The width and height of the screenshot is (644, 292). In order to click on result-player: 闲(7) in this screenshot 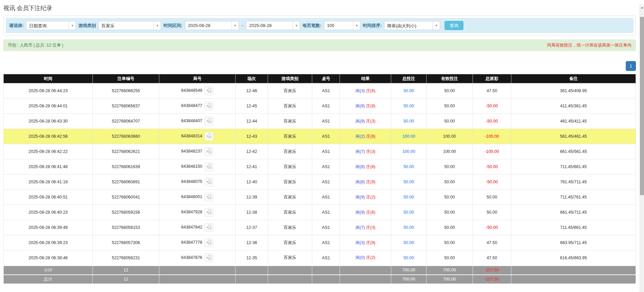, I will do `click(360, 228)`.